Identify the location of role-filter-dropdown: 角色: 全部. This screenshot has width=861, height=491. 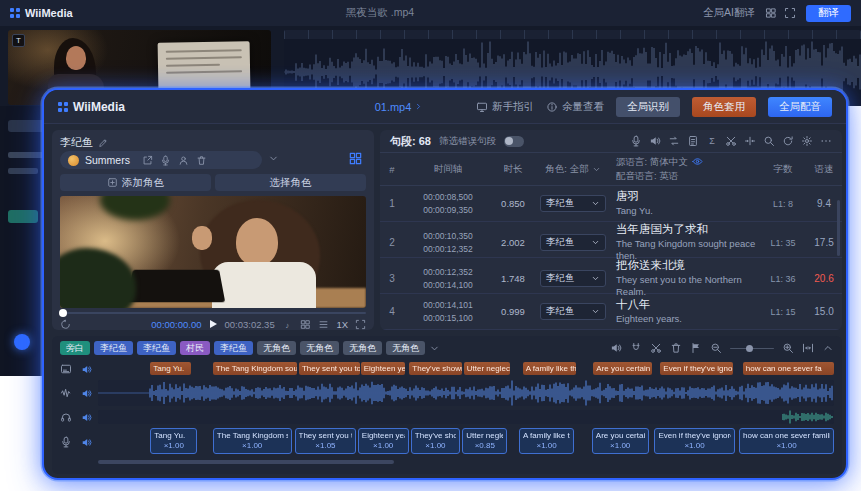
(573, 170).